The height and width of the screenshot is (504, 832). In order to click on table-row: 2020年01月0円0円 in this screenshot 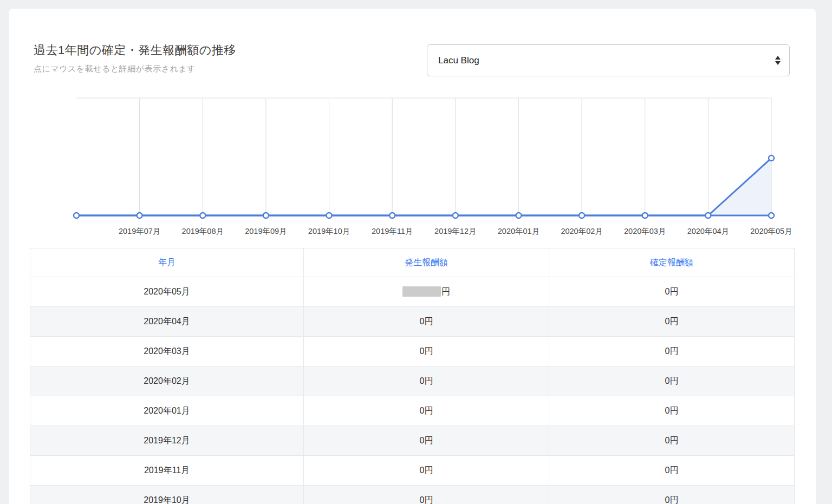, I will do `click(413, 411)`.